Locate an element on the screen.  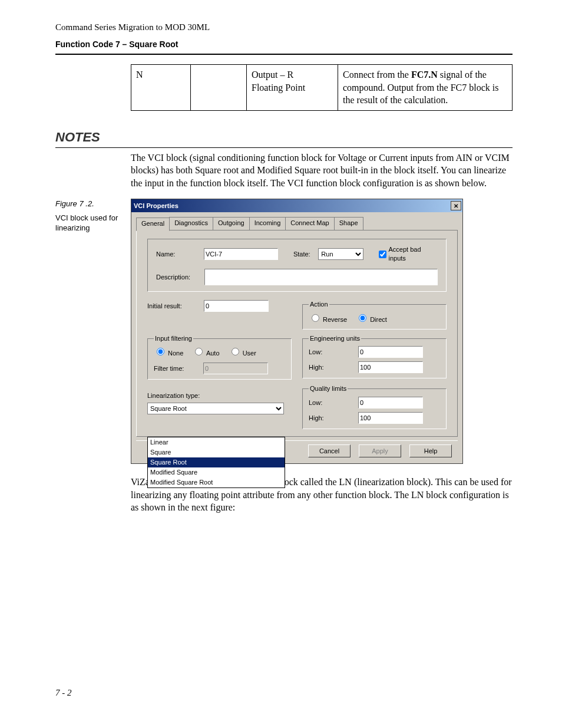
rule is located at coordinates (284, 54).